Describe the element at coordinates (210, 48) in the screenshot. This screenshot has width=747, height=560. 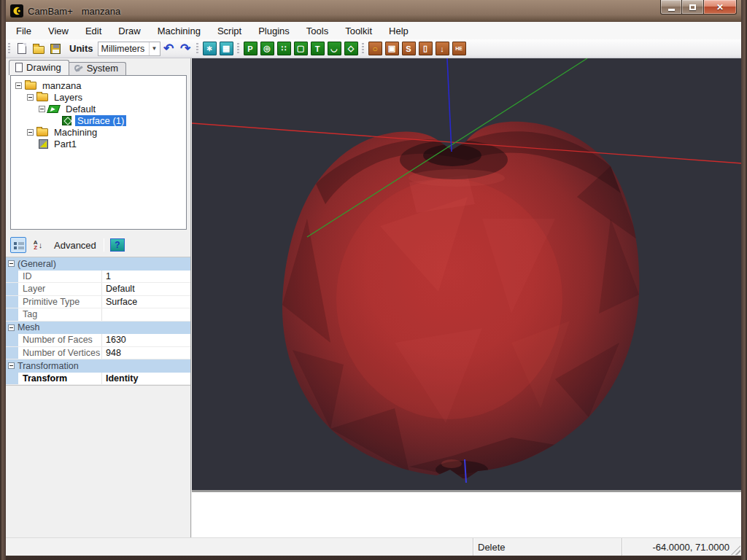
I see `snap-button: ∗` at that location.